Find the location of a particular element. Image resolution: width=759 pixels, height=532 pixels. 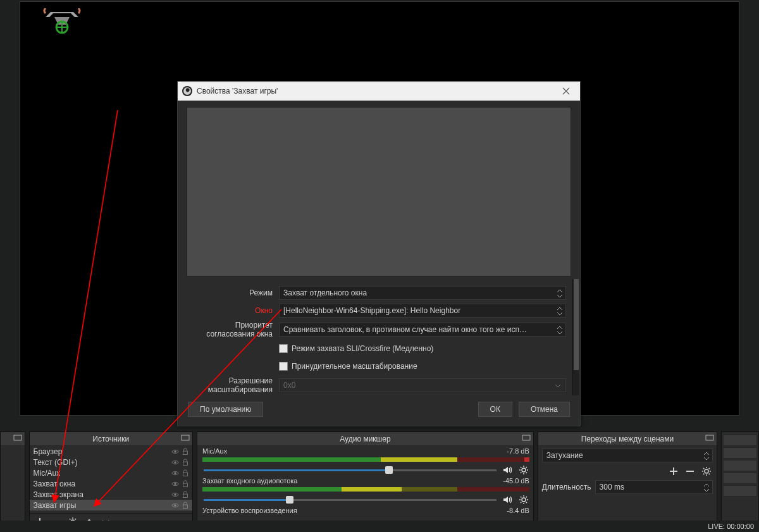

scenes-panel-stub is located at coordinates (13, 481).